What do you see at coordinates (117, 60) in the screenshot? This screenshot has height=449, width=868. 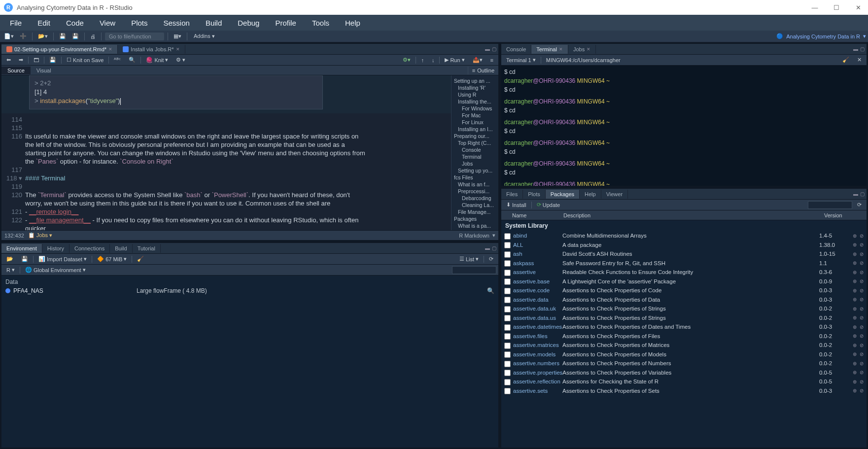 I see `spellcheck-button: ᴬᴮᶜ` at bounding box center [117, 60].